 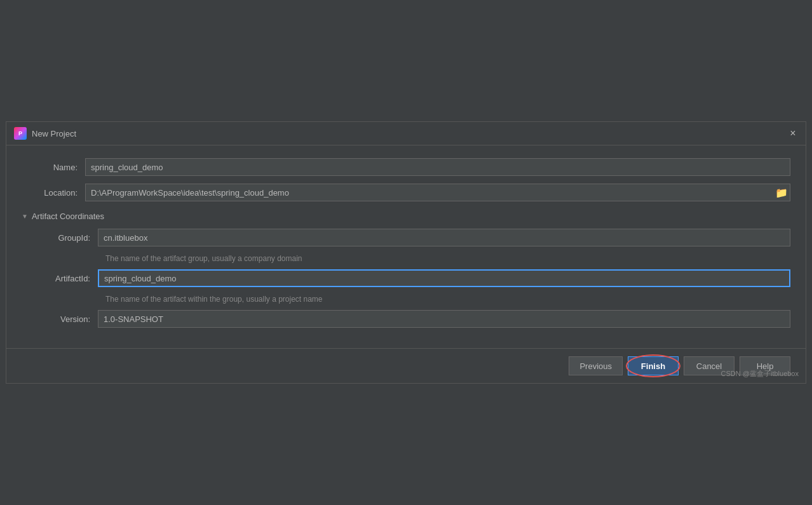 I want to click on groupid-input, so click(x=444, y=238).